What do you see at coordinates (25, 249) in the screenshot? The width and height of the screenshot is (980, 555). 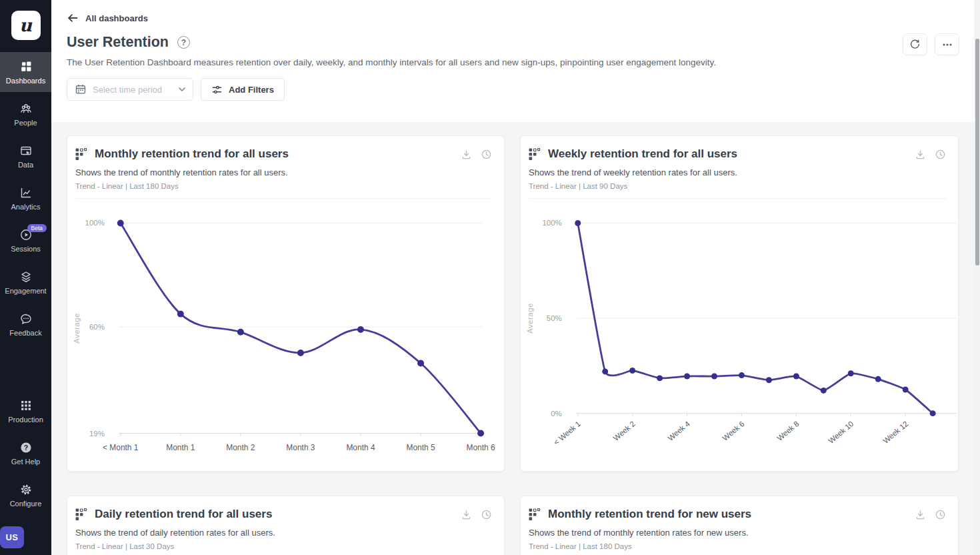 I see `sidebar-item-label: Sessions` at bounding box center [25, 249].